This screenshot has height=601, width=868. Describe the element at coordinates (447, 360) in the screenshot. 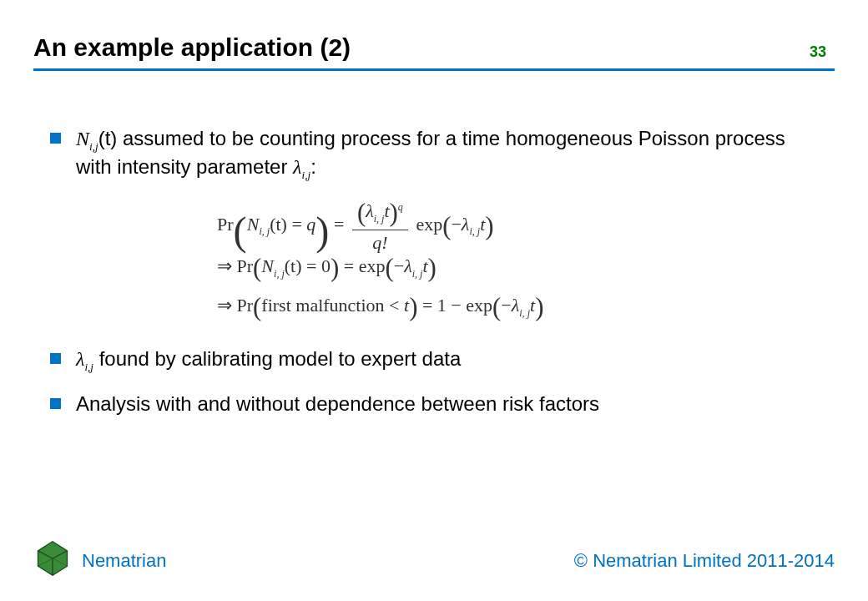

I see `bullet-2-text: λi,j found by calibrating model to exper…` at that location.